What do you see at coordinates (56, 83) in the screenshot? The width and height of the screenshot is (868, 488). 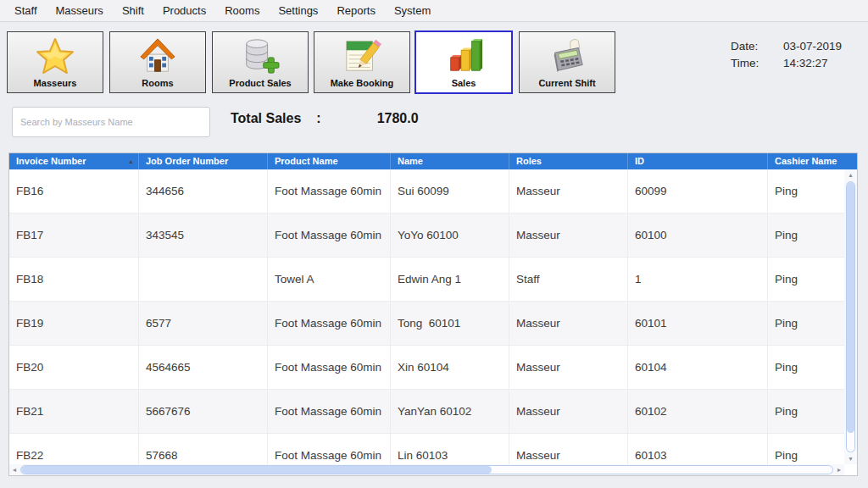 I see `masseurs-button-label: Masseurs` at bounding box center [56, 83].